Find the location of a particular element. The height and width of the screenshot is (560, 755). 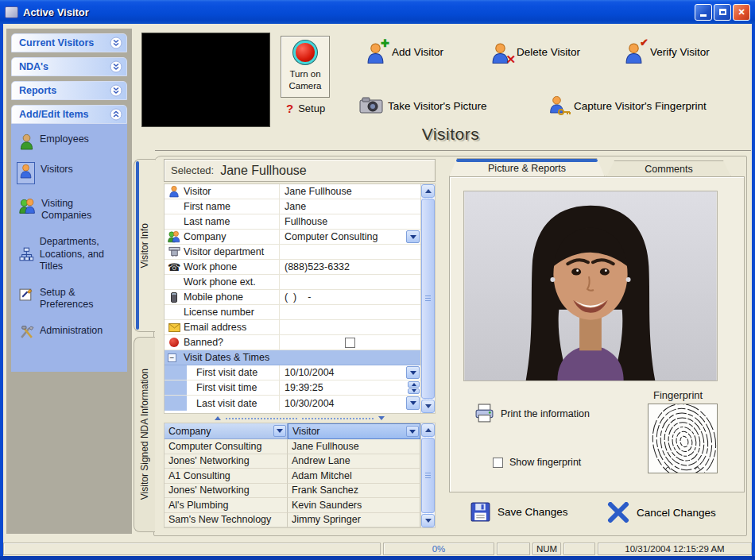

tab-visitor-signed-nda: Visitor Signed NDA Information is located at coordinates (145, 434).